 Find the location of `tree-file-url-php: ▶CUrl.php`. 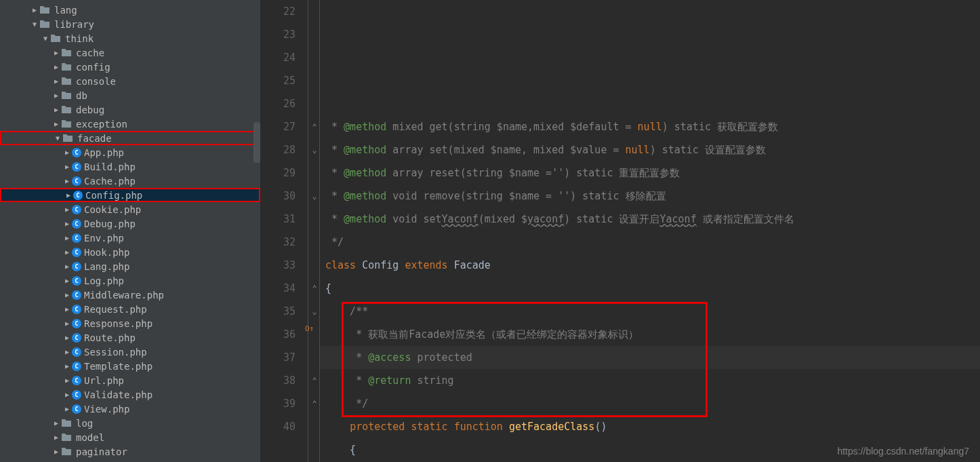

tree-file-url-php: ▶CUrl.php is located at coordinates (130, 380).